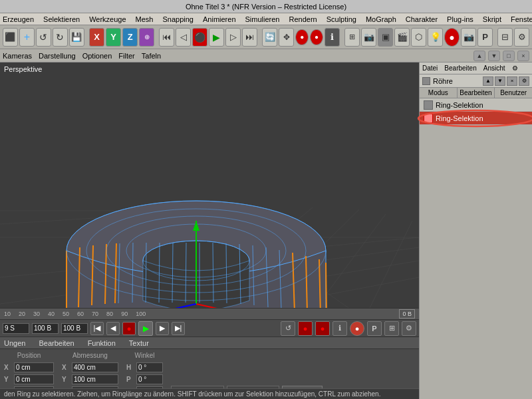 This screenshot has width=532, height=399. What do you see at coordinates (97, 329) in the screenshot?
I see `go-start-button: |◀` at bounding box center [97, 329].